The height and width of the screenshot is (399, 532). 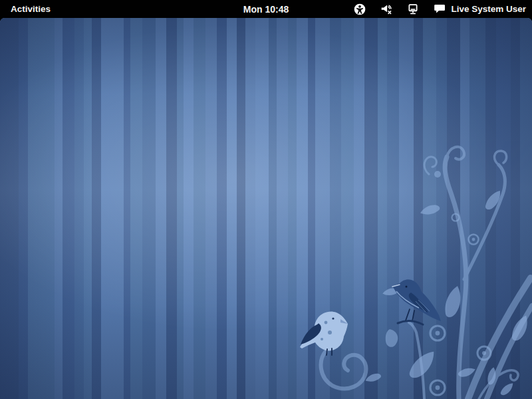 I want to click on chat-bubble-icon, so click(x=440, y=9).